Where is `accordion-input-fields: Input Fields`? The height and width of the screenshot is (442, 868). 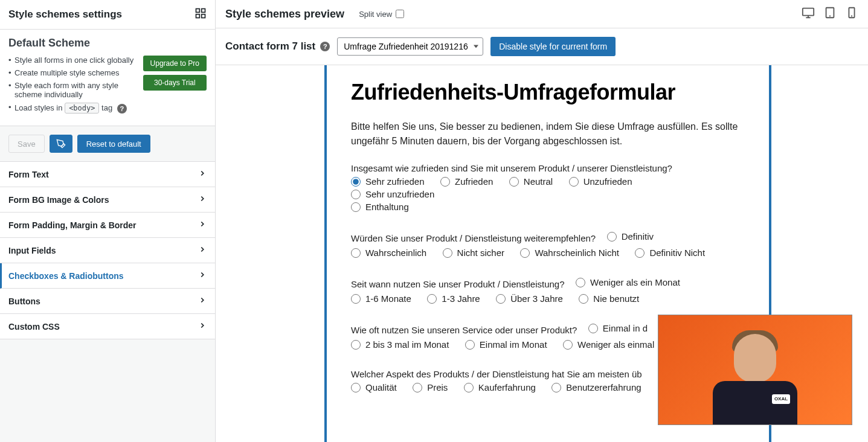 accordion-input-fields: Input Fields is located at coordinates (108, 251).